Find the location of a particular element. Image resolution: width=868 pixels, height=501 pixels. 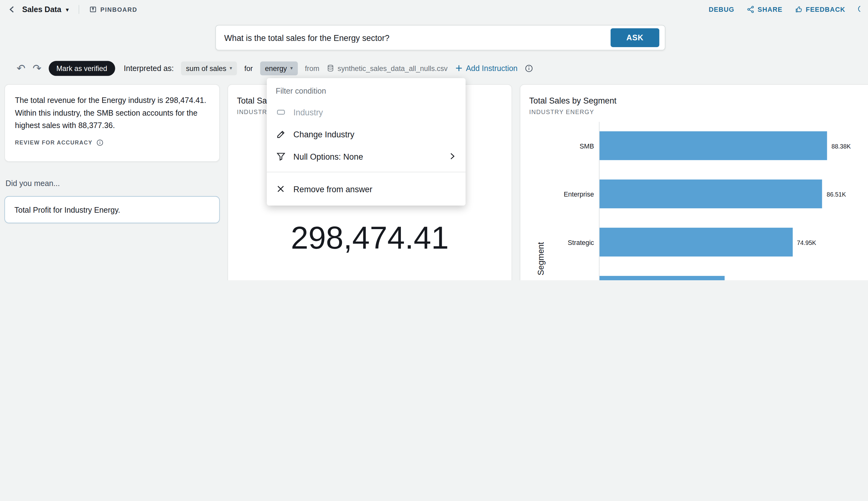

answer-summary-card: The total revenue for the Energy industr… is located at coordinates (112, 123).